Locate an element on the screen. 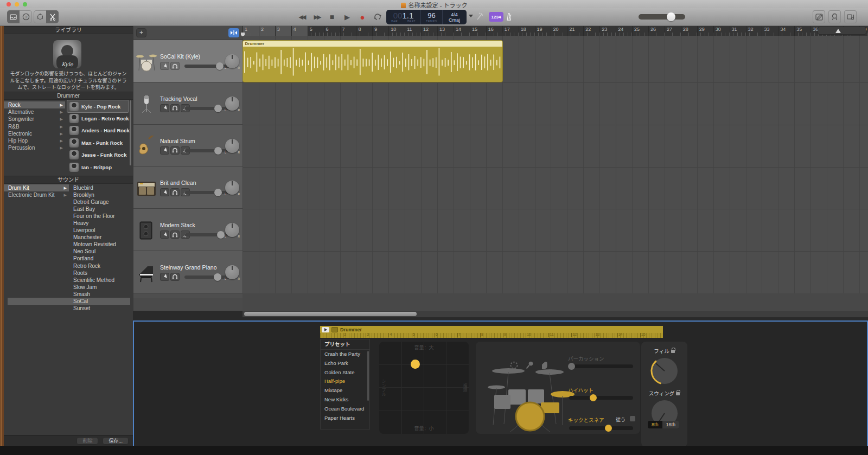 This screenshot has width=868, height=455. add-track-button: + is located at coordinates (141, 33).